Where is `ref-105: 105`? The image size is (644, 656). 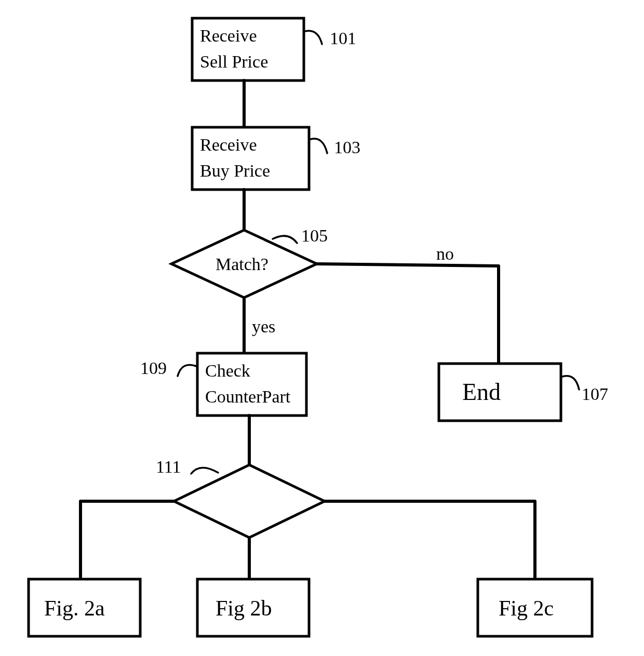
ref-105: 105 is located at coordinates (315, 236).